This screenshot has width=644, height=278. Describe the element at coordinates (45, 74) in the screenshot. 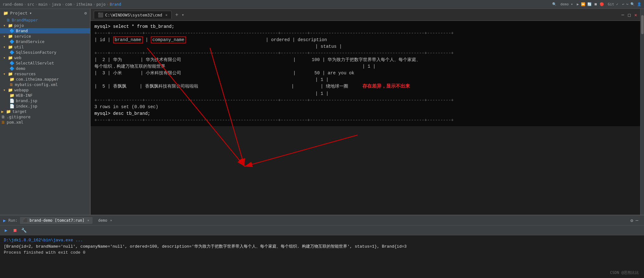

I see `tree-item-resources: ▾ 📁 resources` at that location.